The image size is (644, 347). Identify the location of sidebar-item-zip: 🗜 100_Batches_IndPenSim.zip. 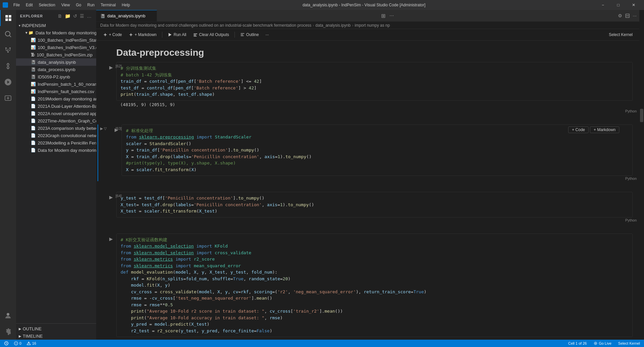
(56, 55).